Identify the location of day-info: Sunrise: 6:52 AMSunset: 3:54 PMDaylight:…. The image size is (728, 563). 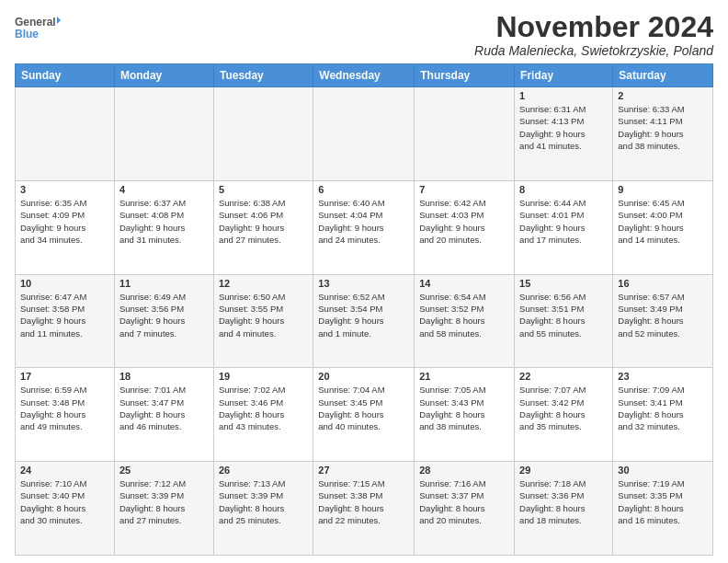
(351, 315).